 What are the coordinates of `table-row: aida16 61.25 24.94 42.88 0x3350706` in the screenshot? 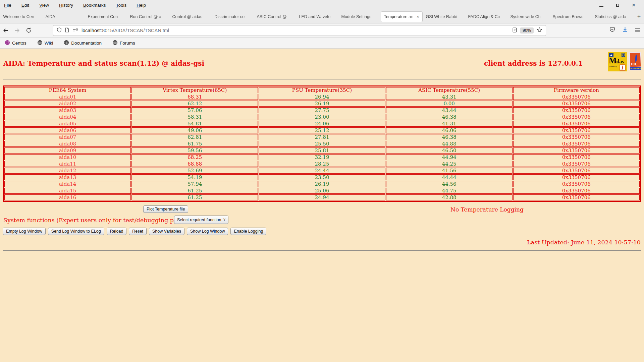 It's located at (322, 197).